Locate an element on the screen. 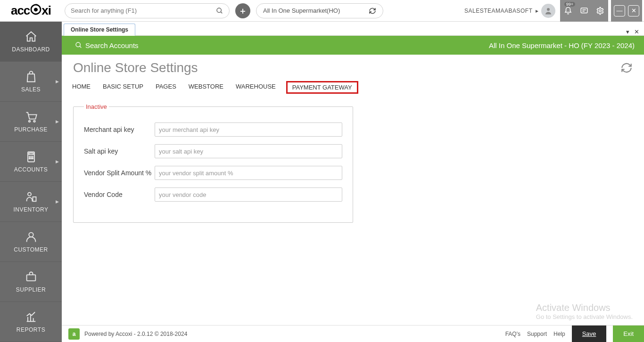  window-controls: — ✕ is located at coordinates (627, 11).